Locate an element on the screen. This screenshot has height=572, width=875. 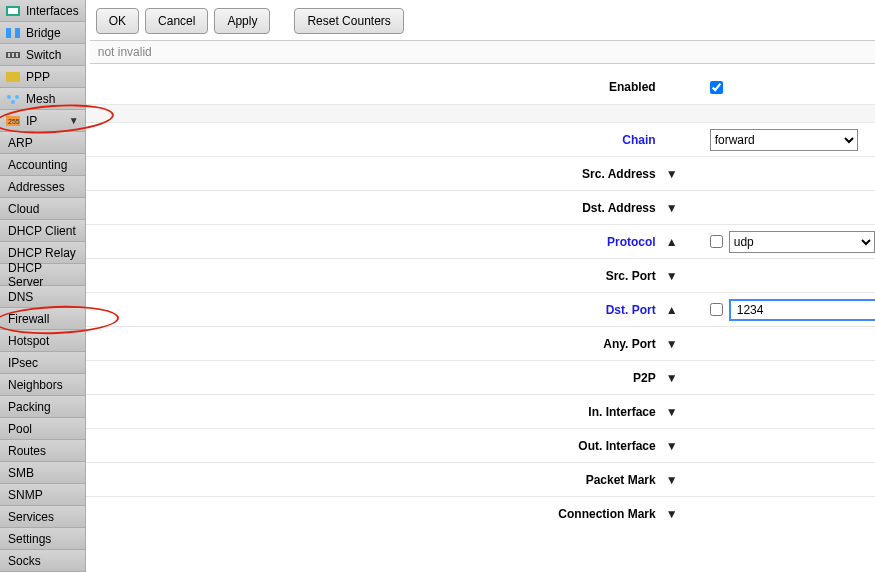
sidebar-item-socks: Socks is located at coordinates (42, 561).